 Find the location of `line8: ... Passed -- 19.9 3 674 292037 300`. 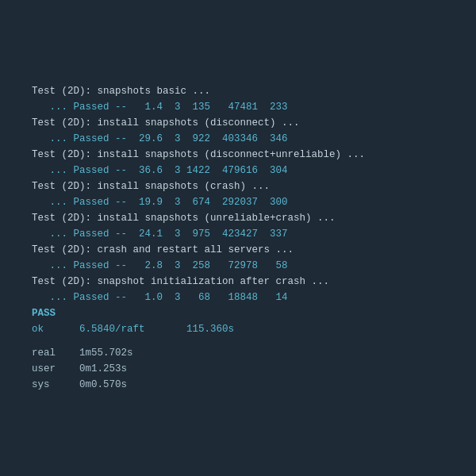

line8: ... Passed -- 19.9 3 674 292037 300 is located at coordinates (238, 202).